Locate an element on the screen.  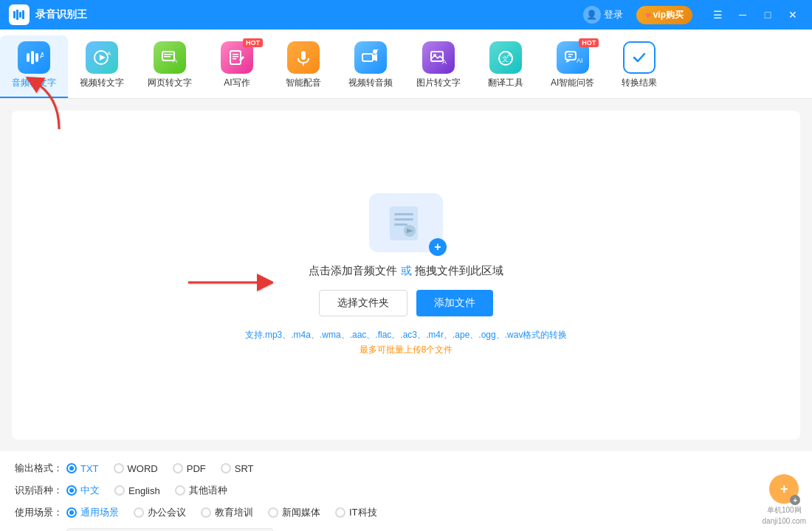
radio-item-general: 通用场景 is located at coordinates (93, 513).